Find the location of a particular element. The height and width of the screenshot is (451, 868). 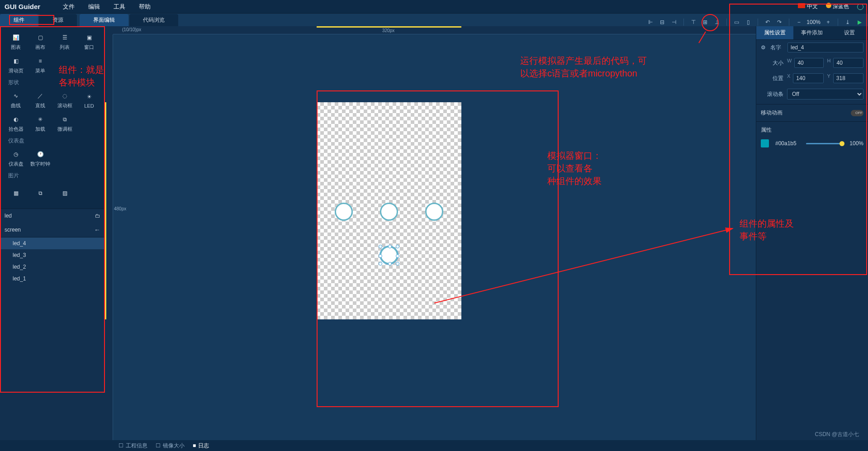

led-icon: ☀ is located at coordinates (89, 97).